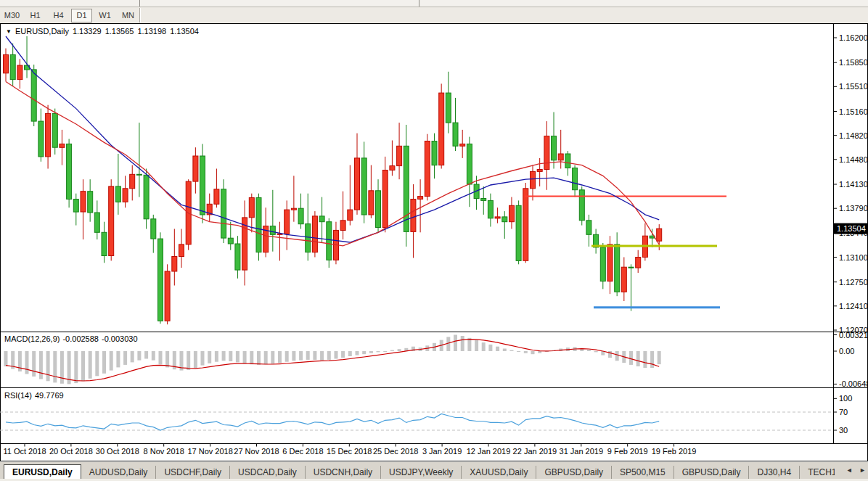  What do you see at coordinates (349, 451) in the screenshot?
I see `svg-text: 15 Dec 2018` at bounding box center [349, 451].